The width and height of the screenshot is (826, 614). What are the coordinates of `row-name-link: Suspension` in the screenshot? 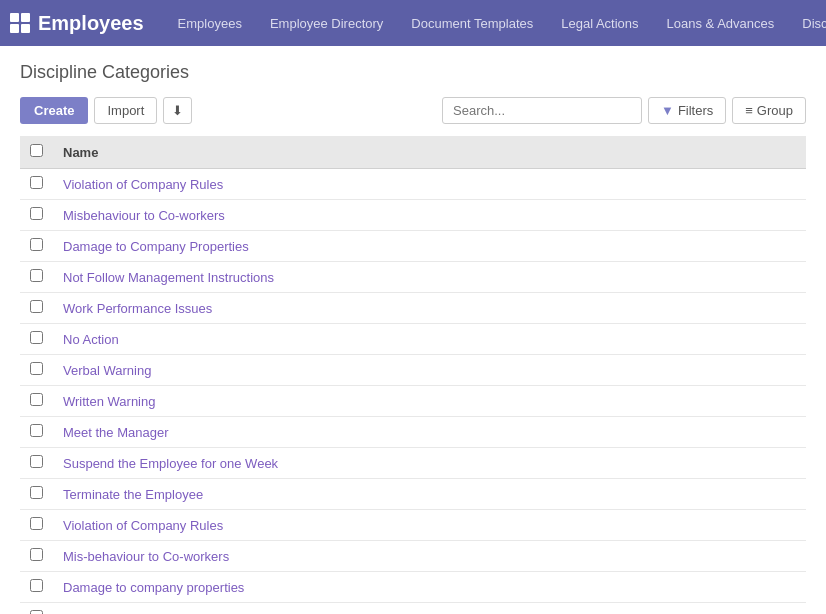 It's located at (97, 613).